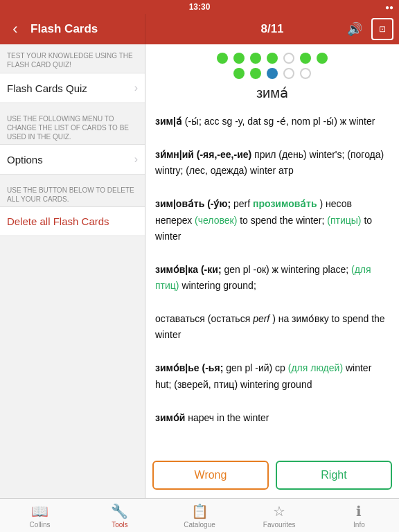 The height and width of the screenshot is (532, 399). Describe the element at coordinates (204, 319) in the screenshot. I see `entry-5-text: оставаться (остаться` at that location.